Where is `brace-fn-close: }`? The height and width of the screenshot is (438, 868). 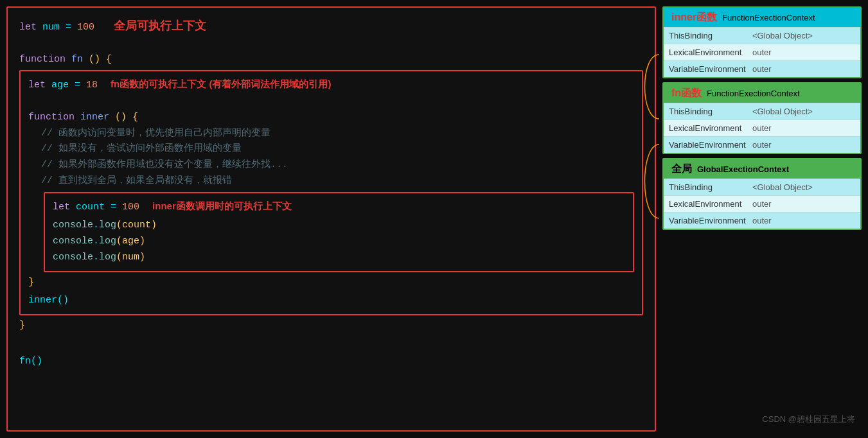
brace-fn-close: } is located at coordinates (332, 326).